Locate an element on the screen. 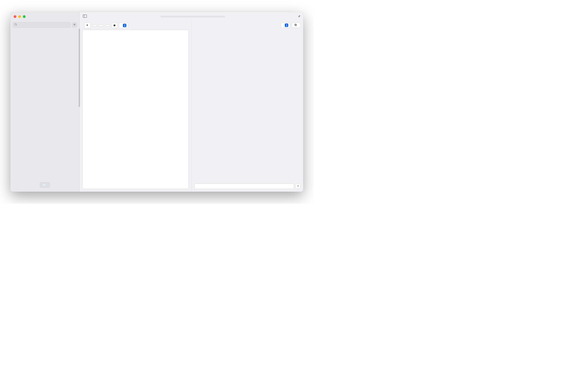  indent-select is located at coordinates (286, 25).